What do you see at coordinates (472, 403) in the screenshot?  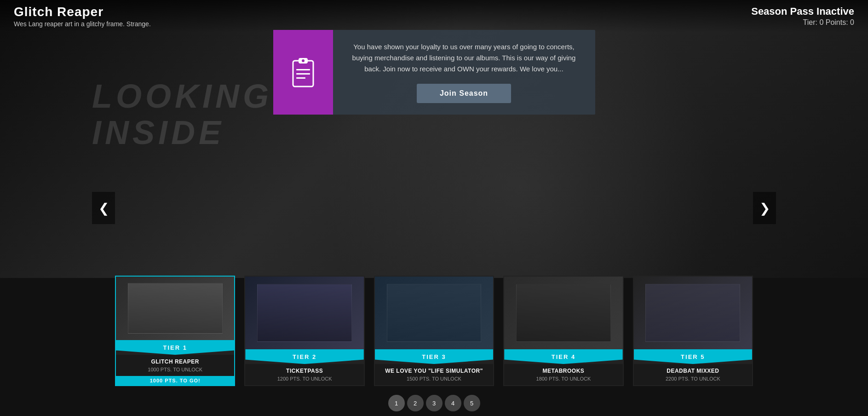 I see `page-dot-5: 5` at bounding box center [472, 403].